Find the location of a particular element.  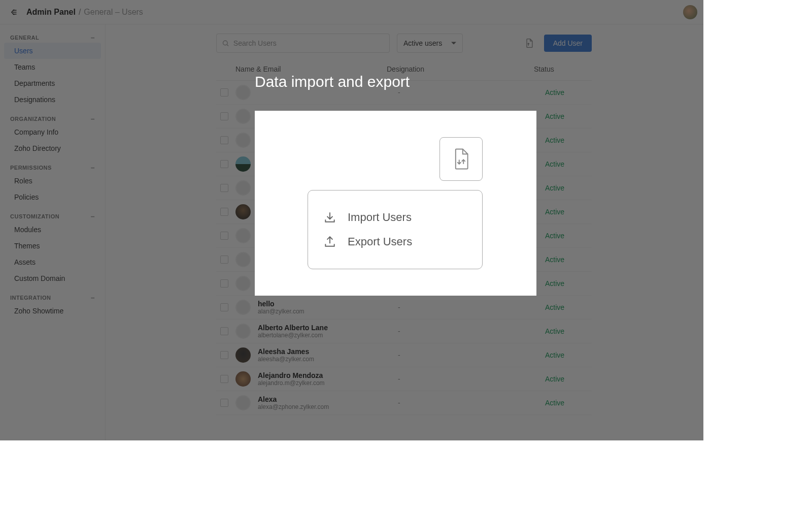

file-download-icon is located at coordinates (461, 159).